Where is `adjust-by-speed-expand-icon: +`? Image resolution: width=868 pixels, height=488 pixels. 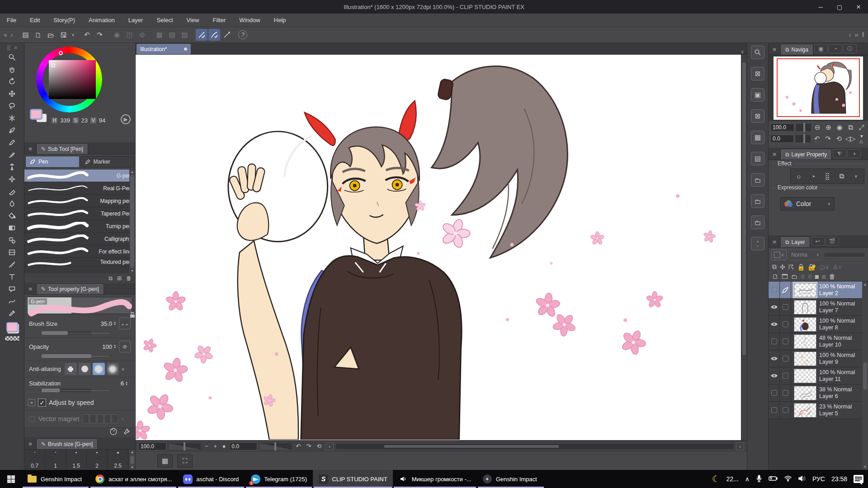
adjust-by-speed-expand-icon: + is located at coordinates (32, 403).